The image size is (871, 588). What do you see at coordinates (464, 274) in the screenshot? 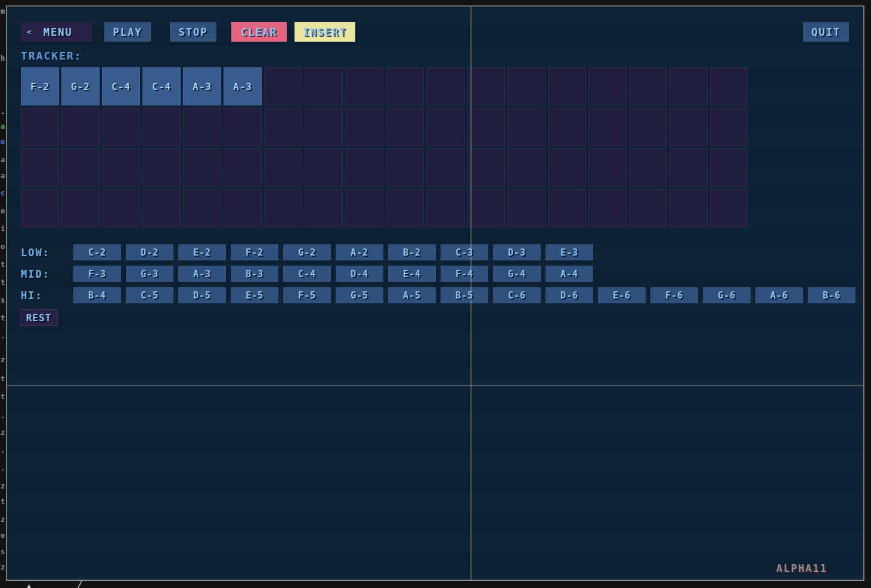
I see `note-button: F-4` at bounding box center [464, 274].